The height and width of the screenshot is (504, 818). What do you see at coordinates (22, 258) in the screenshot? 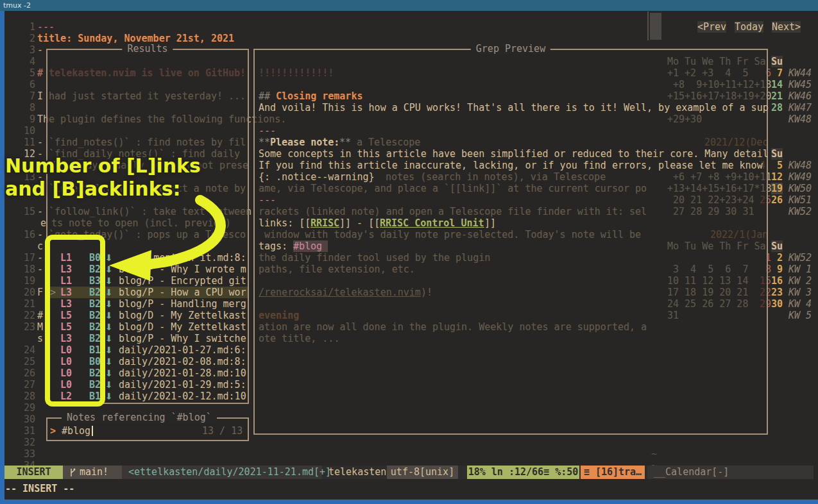
I see `line-number: 17` at bounding box center [22, 258].